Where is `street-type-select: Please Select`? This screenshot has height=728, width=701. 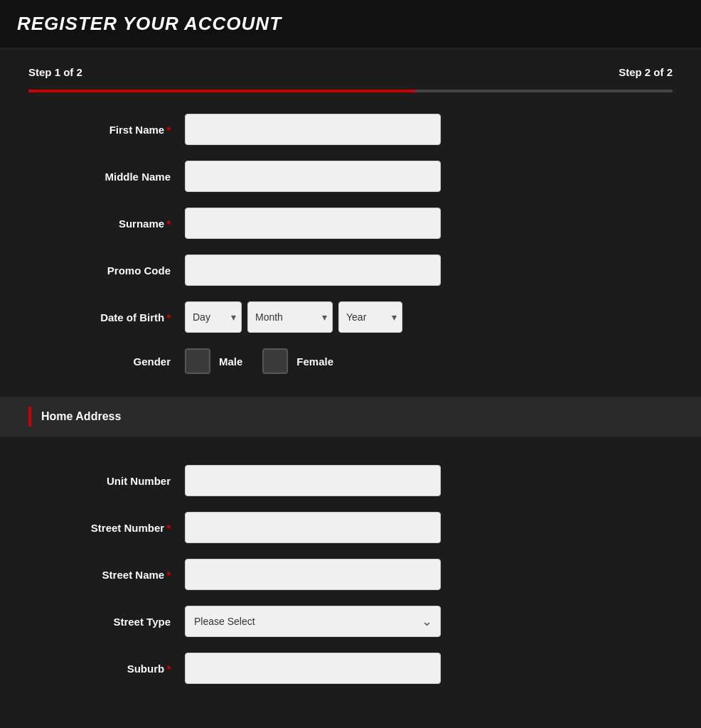
street-type-select: Please Select is located at coordinates (313, 621).